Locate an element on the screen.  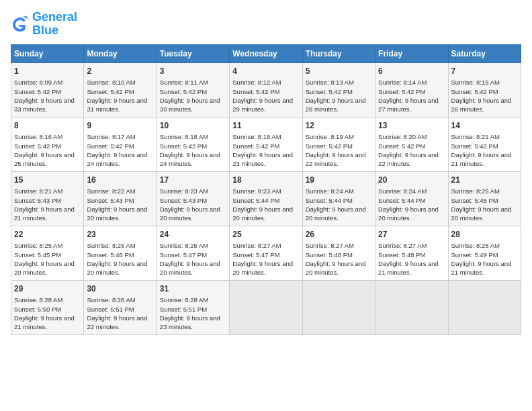
day-number: 5 is located at coordinates (339, 71).